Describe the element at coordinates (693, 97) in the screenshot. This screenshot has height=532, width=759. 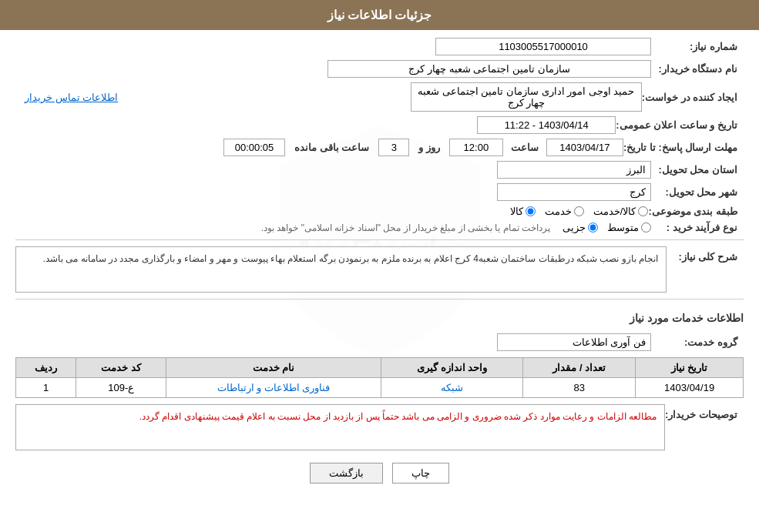
I see `creator-label: ایجاد کننده در خواست:` at that location.